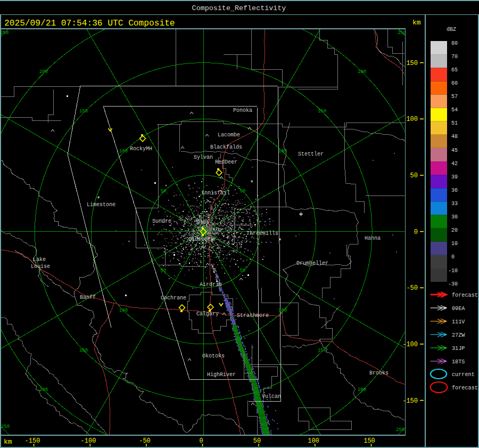 This screenshot has height=448, width=479. I want to click on svg-text: -30, so click(453, 284).